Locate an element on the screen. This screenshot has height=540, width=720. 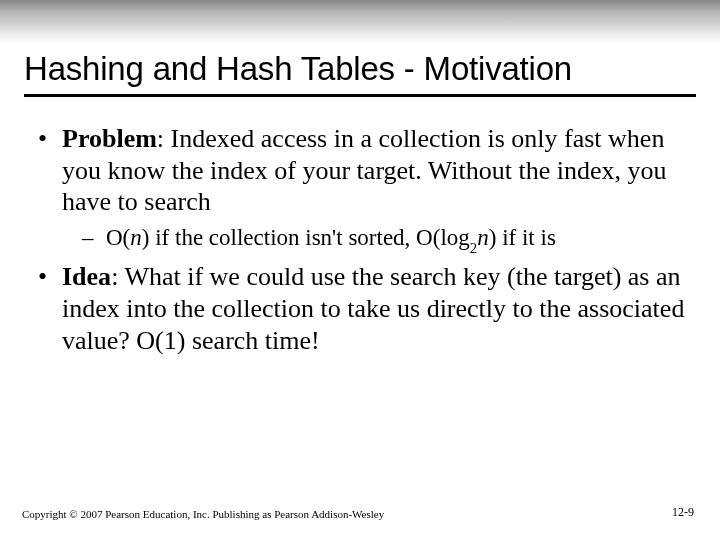
copyright-footer: Copyright © 2007 Pearson Education, Inc.… is located at coordinates (203, 514).